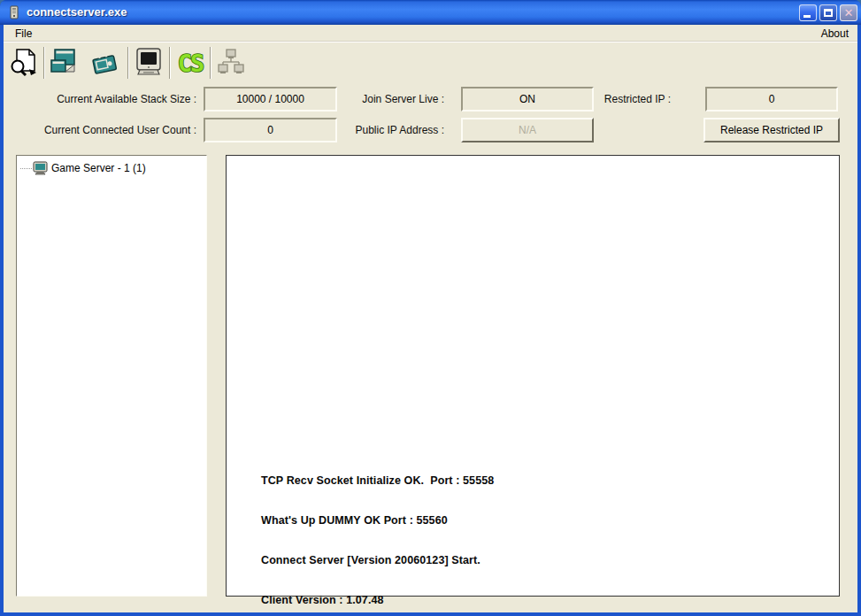  Describe the element at coordinates (104, 99) in the screenshot. I see `stack-size-label: Current Available Stack Size :` at that location.